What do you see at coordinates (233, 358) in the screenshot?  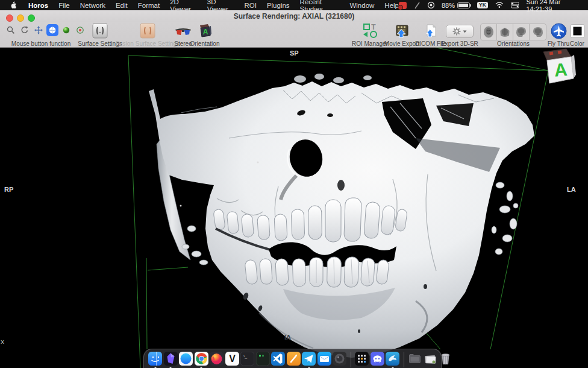 I see `dock-icon-v-app: V` at bounding box center [233, 358].